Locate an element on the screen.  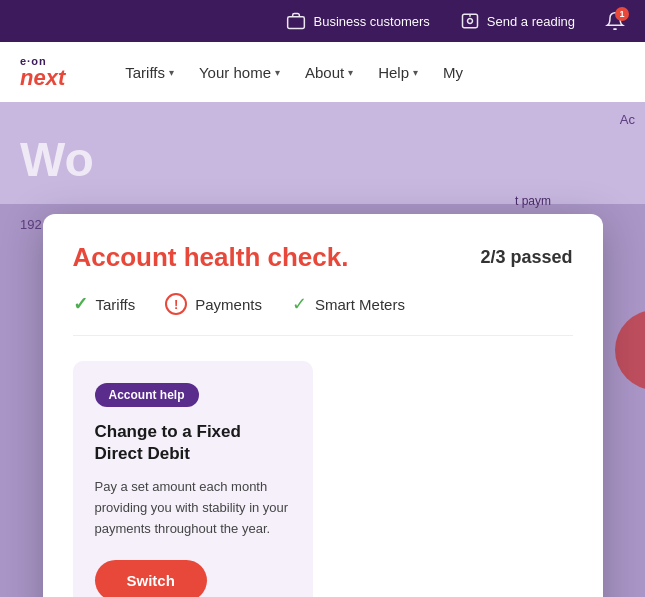
check-item-tariffs: ✓ Tariffs is located at coordinates (104, 304).